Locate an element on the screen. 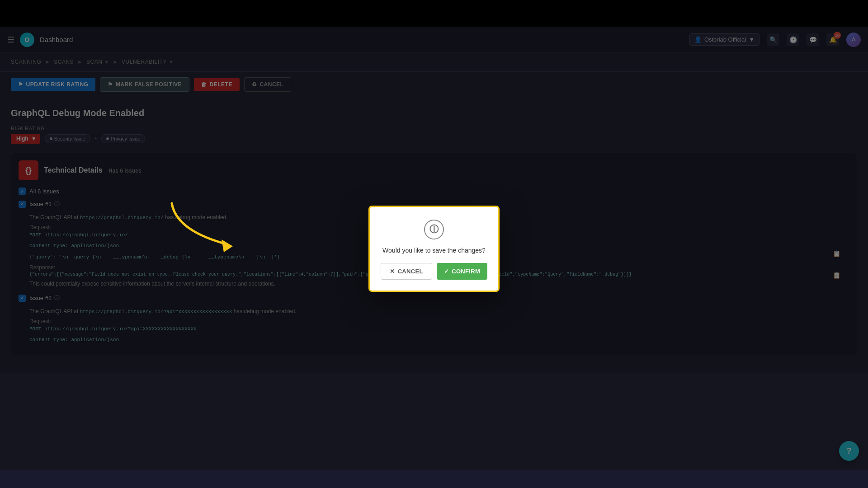 This screenshot has width=868, height=488. dialog-cancel-button: ✕ CANCEL is located at coordinates (406, 271).